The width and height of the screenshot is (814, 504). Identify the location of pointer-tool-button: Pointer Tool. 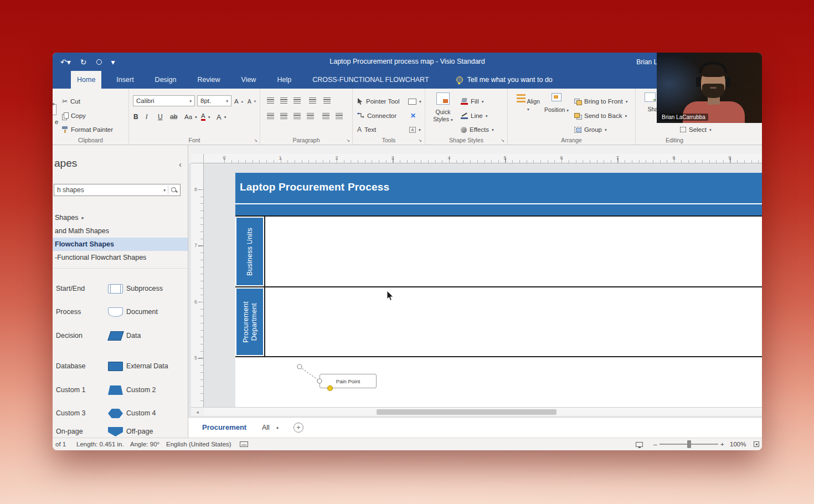
(379, 101).